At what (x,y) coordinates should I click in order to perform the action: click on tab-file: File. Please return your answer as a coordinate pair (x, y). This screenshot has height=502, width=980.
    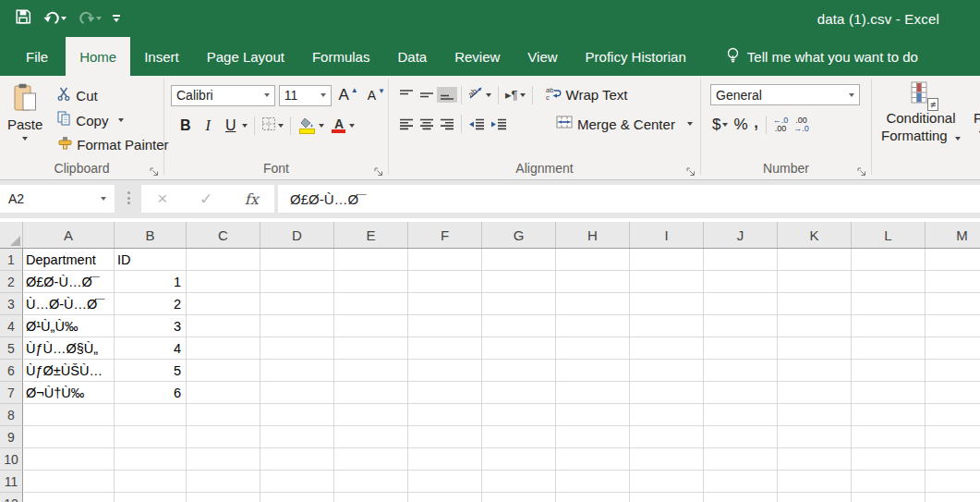
    Looking at the image, I should click on (37, 56).